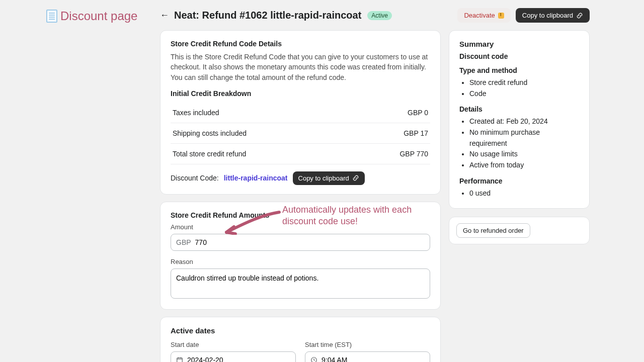 This screenshot has height=362, width=644. I want to click on summary-type-item: Store credit refund, so click(524, 83).